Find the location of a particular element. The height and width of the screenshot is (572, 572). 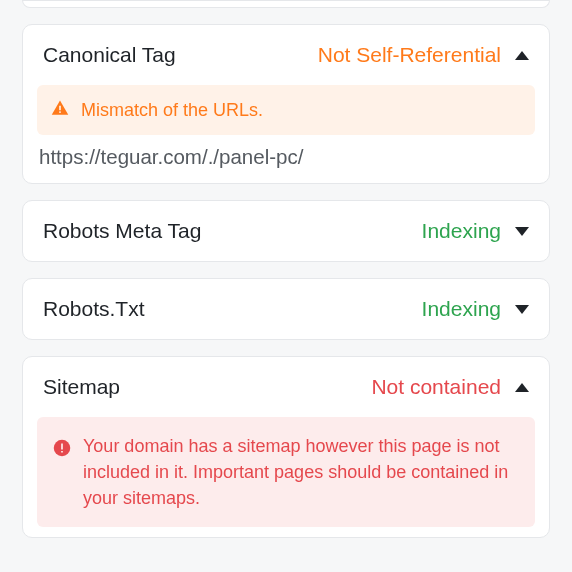

alert-text: Mismatch of the URLs. is located at coordinates (172, 110).